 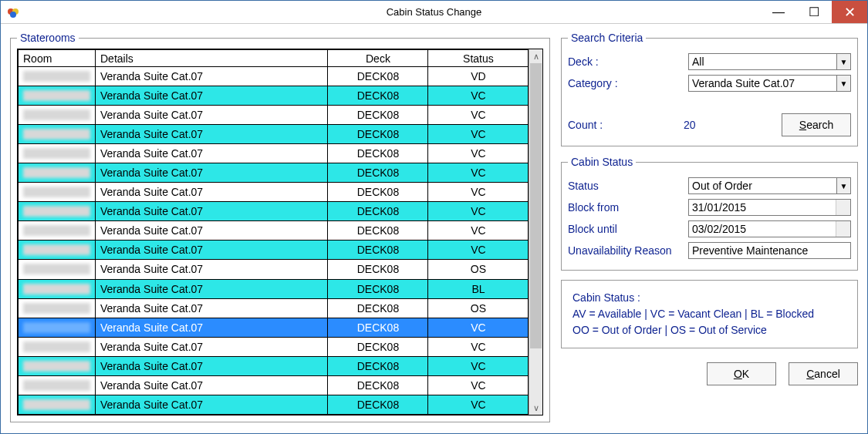 I want to click on cell-status: OS, so click(x=478, y=270).